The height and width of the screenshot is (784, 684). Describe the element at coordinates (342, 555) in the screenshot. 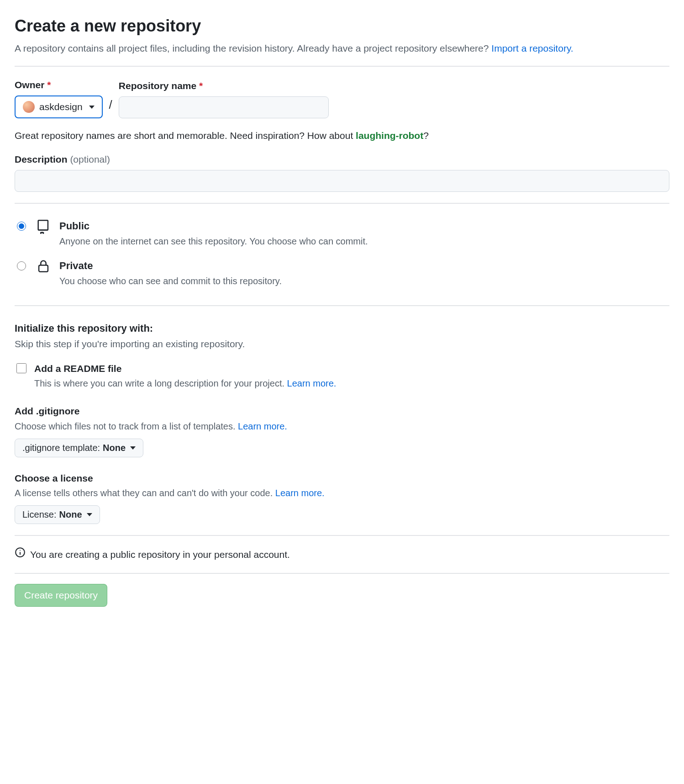

I see `info-notice-row: You are creating a public repository in …` at that location.